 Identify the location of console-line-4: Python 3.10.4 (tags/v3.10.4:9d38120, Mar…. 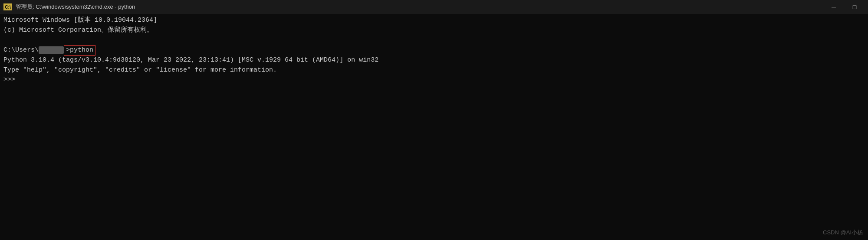
(434, 61).